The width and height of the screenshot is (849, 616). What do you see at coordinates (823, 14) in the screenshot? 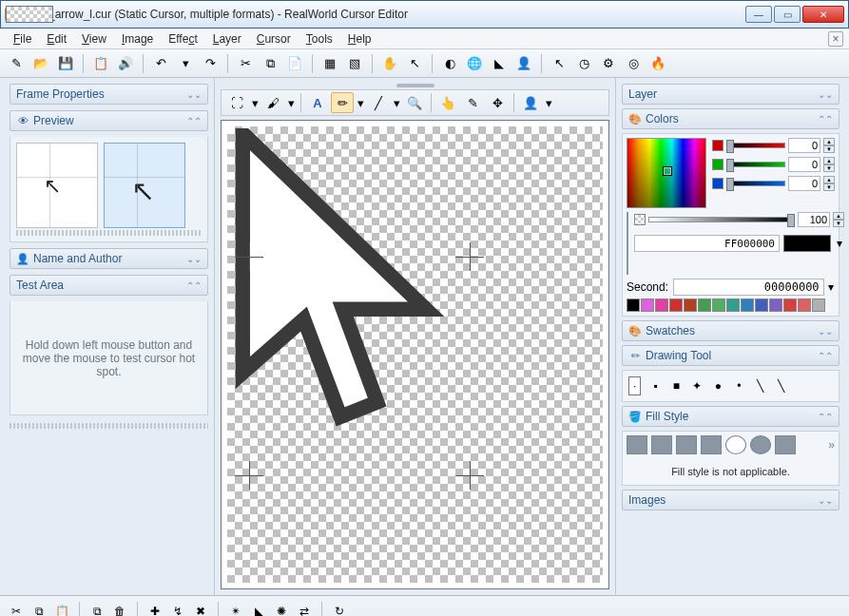
I see `close-button: ✕` at bounding box center [823, 14].